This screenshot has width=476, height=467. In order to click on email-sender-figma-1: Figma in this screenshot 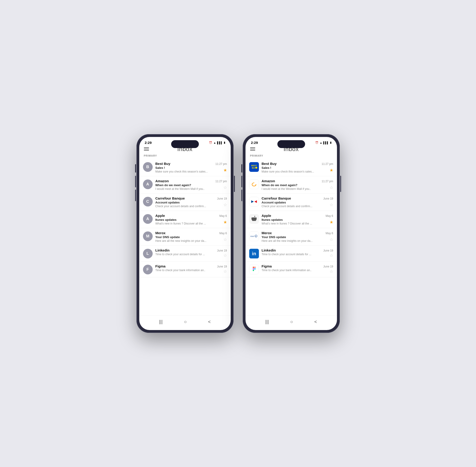, I will do `click(160, 266)`.